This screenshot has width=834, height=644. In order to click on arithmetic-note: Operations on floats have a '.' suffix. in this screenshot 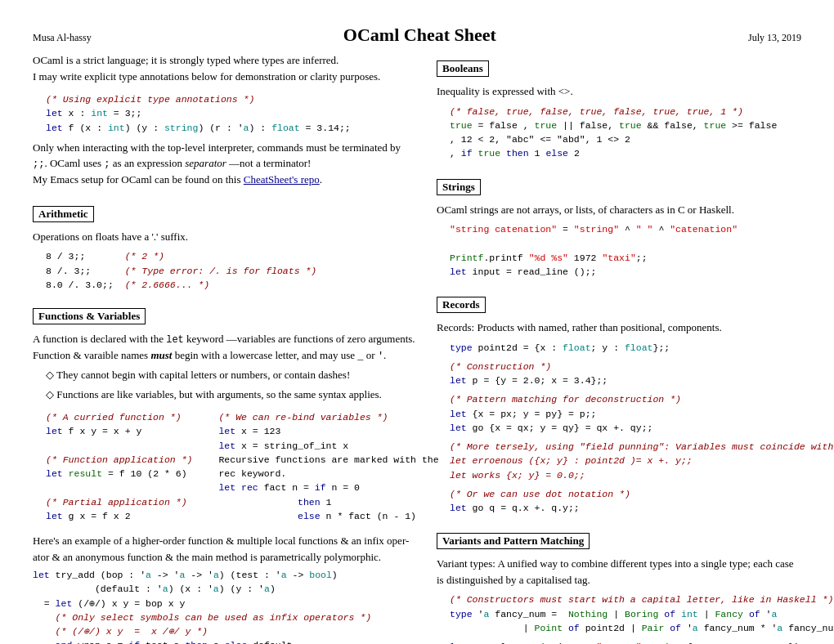, I will do `click(225, 237)`.